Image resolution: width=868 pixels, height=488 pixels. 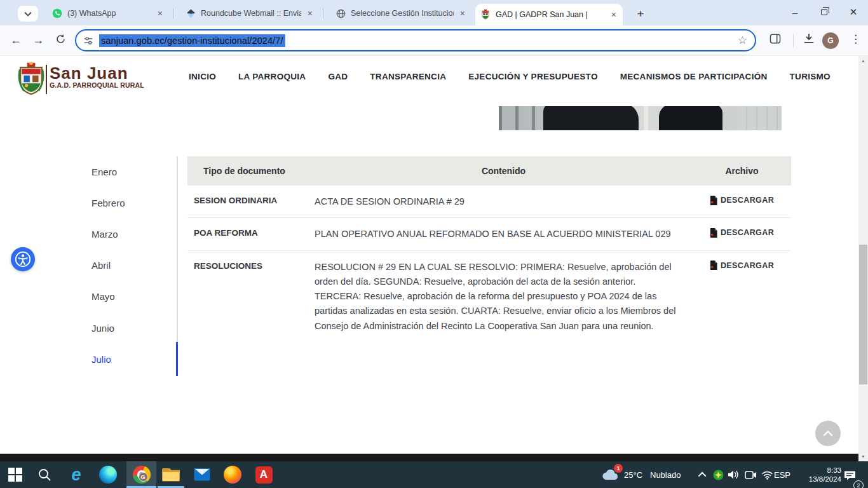 What do you see at coordinates (23, 259) in the screenshot?
I see `accessibility-widget-button` at bounding box center [23, 259].